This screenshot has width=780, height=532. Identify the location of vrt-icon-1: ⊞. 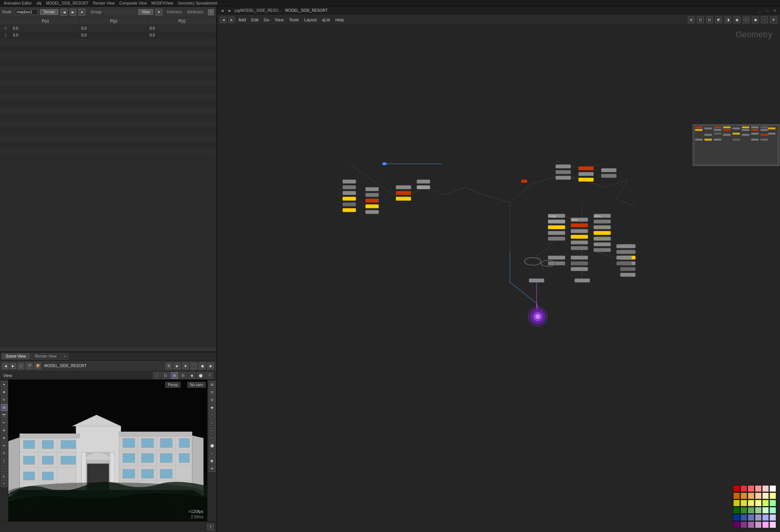
(212, 385).